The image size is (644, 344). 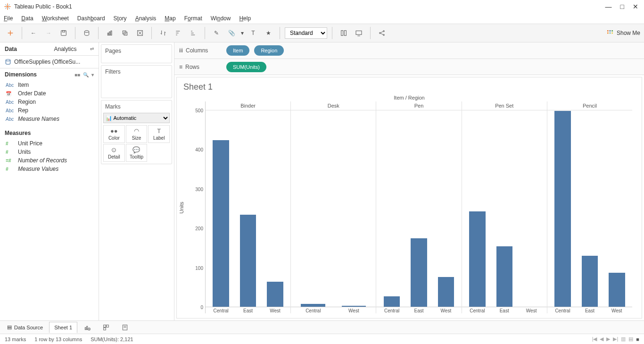 What do you see at coordinates (609, 7) in the screenshot?
I see `minimize-button: —` at bounding box center [609, 7].